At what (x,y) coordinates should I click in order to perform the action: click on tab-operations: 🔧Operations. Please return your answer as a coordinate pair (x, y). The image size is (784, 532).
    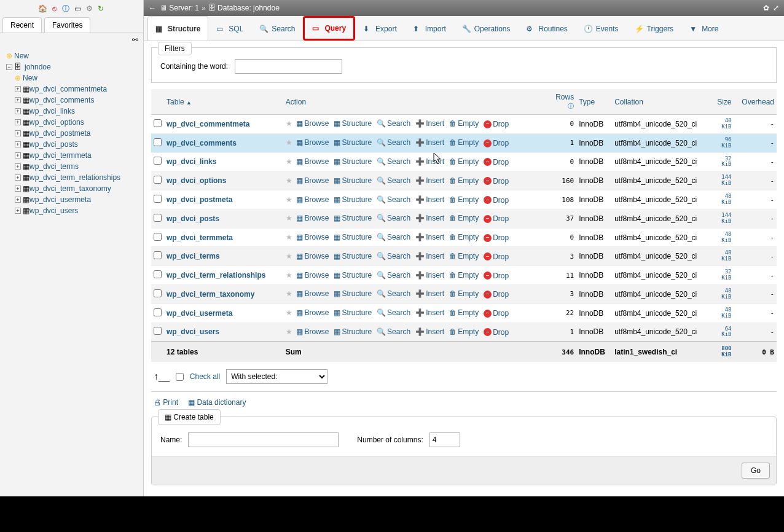
    Looking at the image, I should click on (487, 28).